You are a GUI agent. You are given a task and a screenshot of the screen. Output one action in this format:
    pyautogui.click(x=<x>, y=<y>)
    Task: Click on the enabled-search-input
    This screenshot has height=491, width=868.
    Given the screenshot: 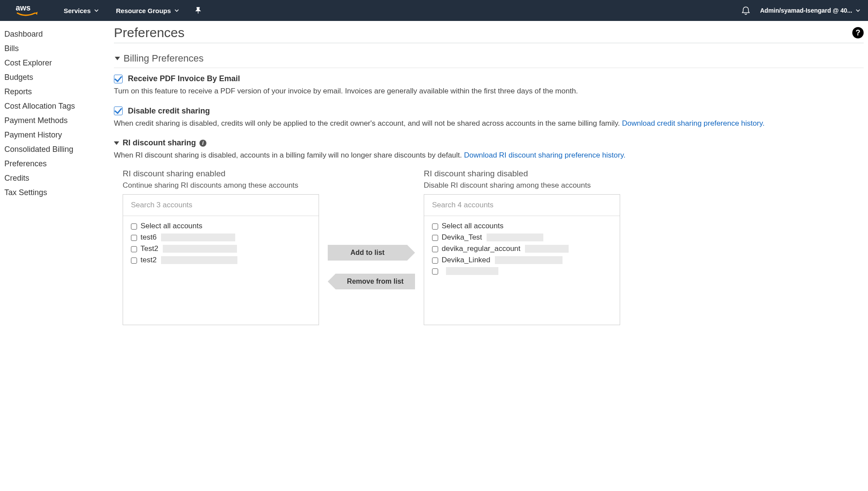 What is the action you would take?
    pyautogui.click(x=221, y=205)
    